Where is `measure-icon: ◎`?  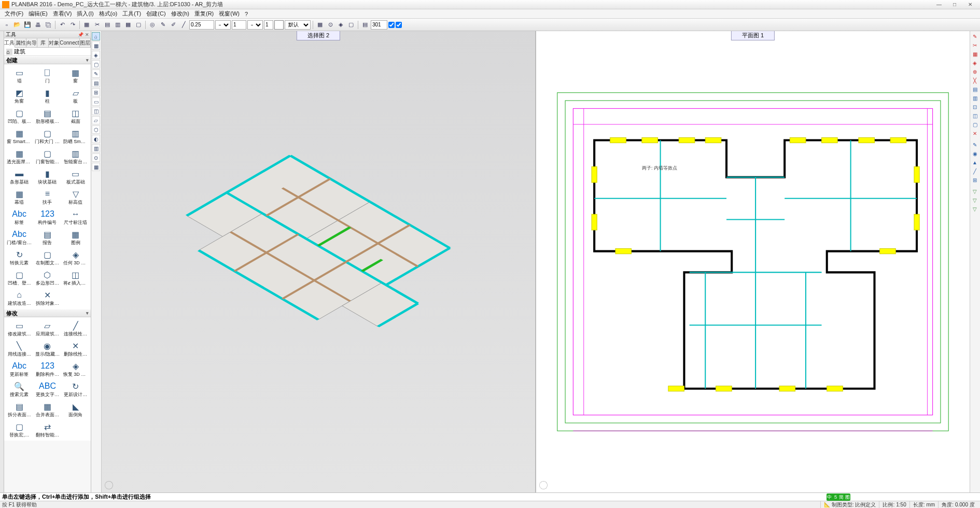
measure-icon: ◎ is located at coordinates (152, 25).